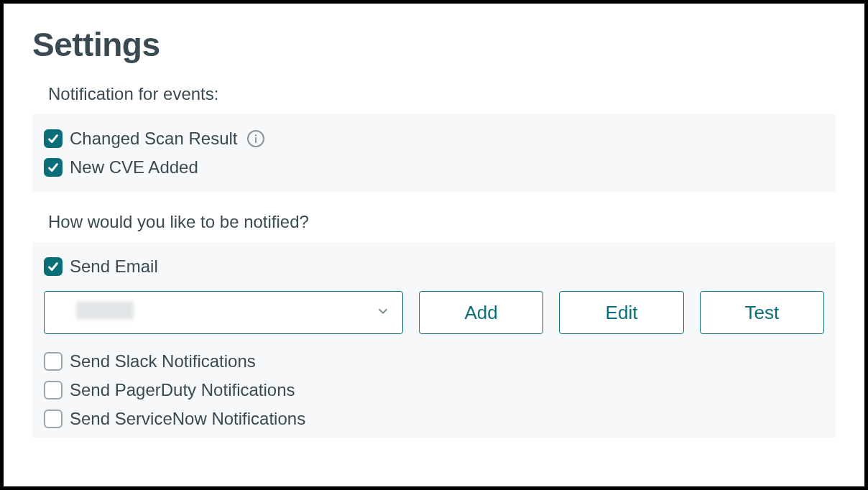 This screenshot has height=490, width=868. I want to click on option-send-slack: Send Slack Notifications, so click(434, 361).